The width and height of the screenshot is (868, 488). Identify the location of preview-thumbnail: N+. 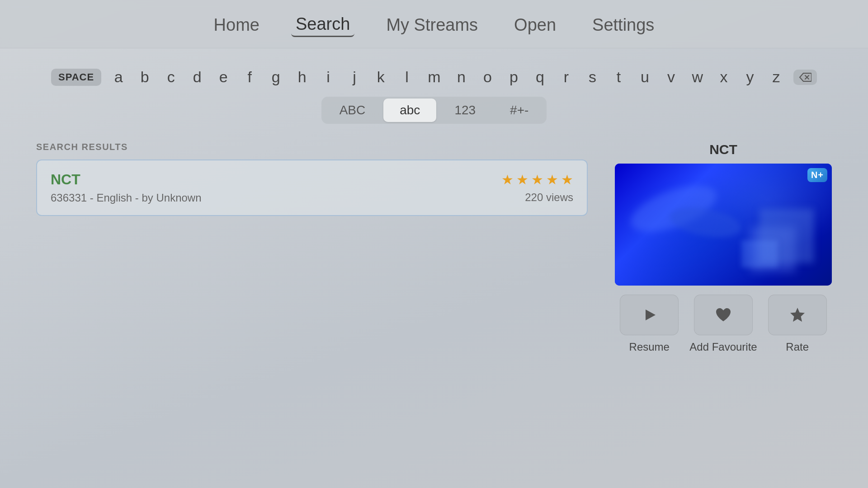
(723, 225).